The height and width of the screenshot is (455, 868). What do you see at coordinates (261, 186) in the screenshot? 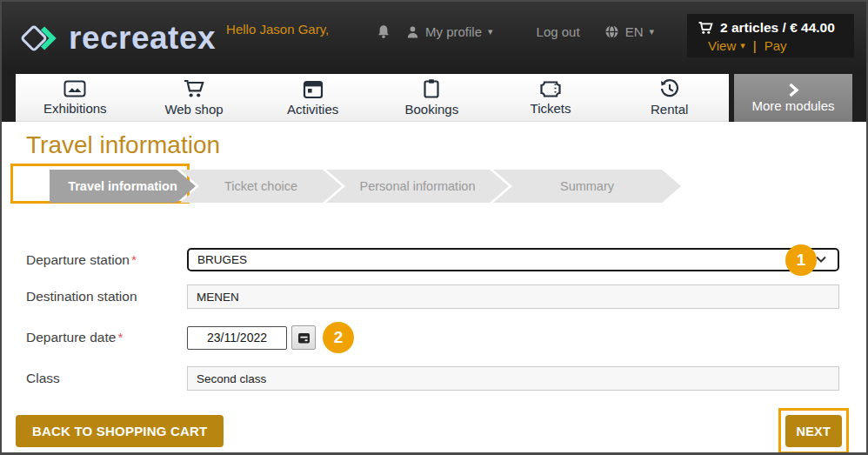
I see `step-ticket-choice: Ticket choice` at bounding box center [261, 186].